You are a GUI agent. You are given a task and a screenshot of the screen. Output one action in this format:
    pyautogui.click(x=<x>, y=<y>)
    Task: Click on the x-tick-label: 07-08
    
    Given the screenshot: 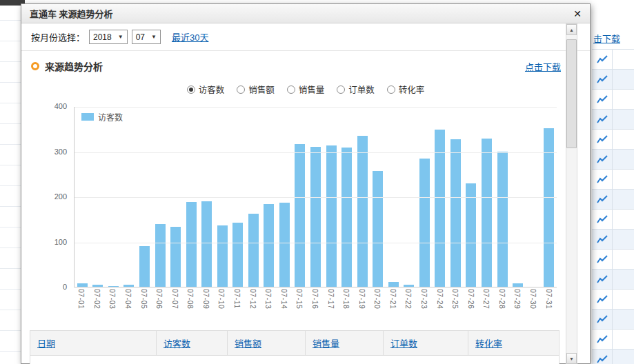 What is the action you would take?
    pyautogui.click(x=190, y=305)
    